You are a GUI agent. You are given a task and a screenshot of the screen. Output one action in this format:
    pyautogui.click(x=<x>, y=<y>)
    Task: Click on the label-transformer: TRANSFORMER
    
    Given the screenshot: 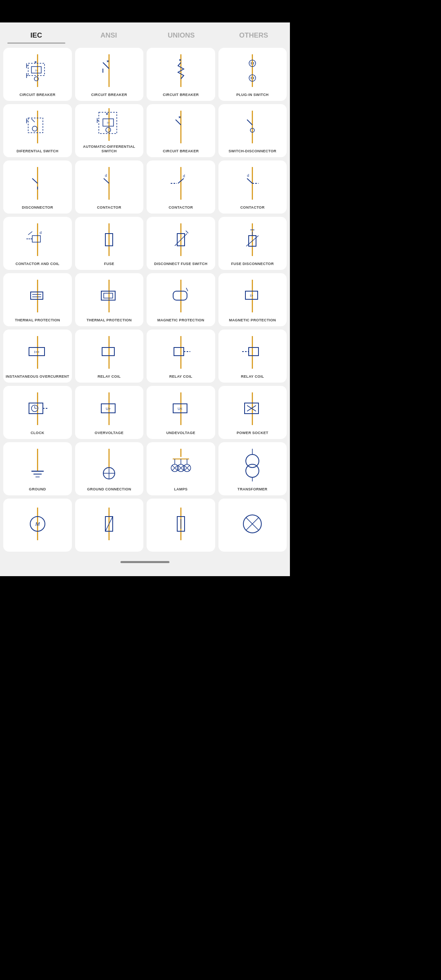 What is the action you would take?
    pyautogui.click(x=252, y=490)
    